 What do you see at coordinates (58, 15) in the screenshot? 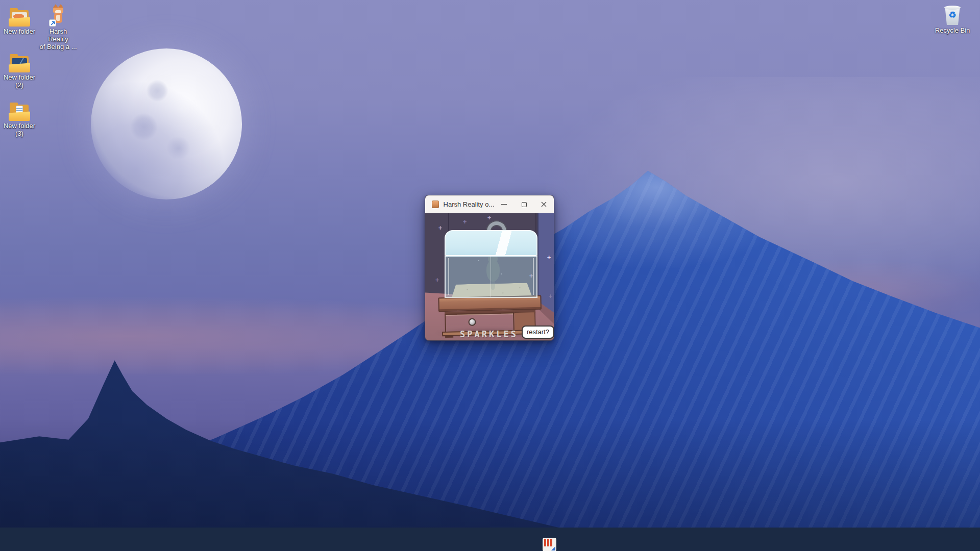
I see `game-shortcut-icon` at bounding box center [58, 15].